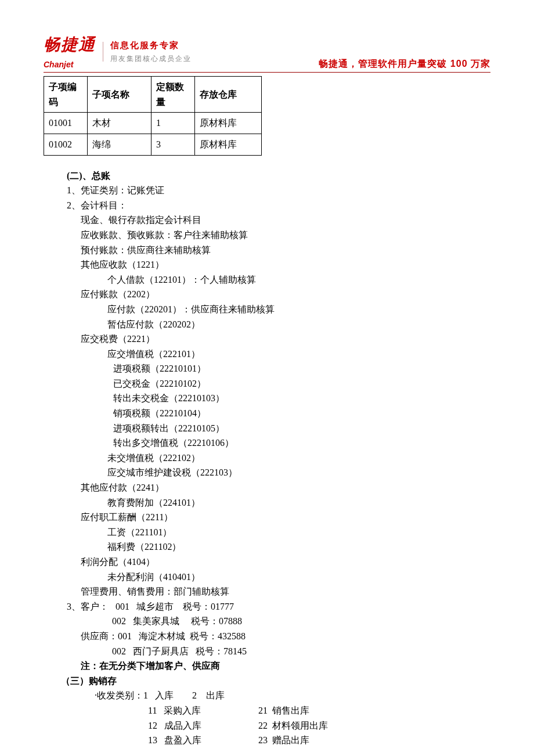 This screenshot has height=756, width=534. I want to click on acct-vat-5: 进项税额转出（22210105）, so click(279, 429).